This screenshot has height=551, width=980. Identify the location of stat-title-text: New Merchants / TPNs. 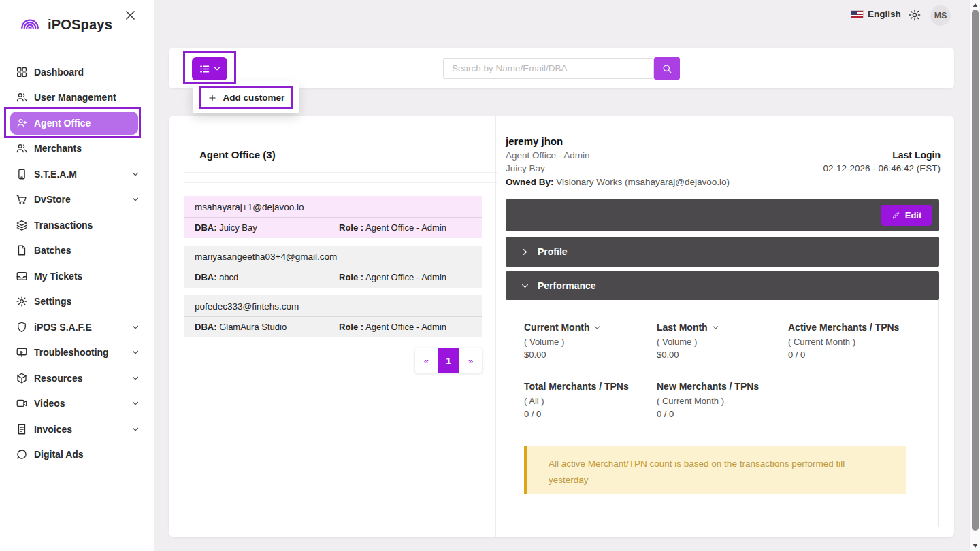
(708, 386).